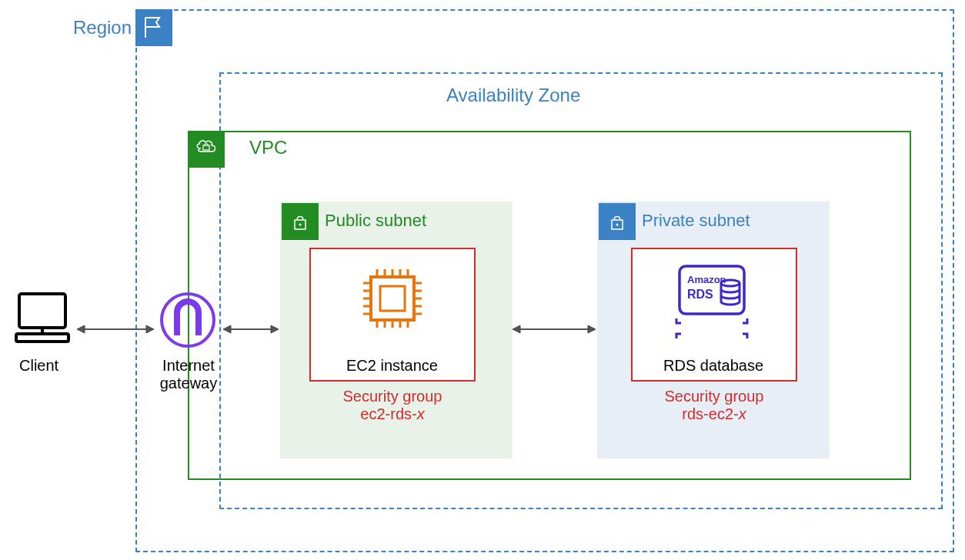 Image resolution: width=965 pixels, height=560 pixels. What do you see at coordinates (421, 414) in the screenshot?
I see `sg-pub-suffix: x` at bounding box center [421, 414].